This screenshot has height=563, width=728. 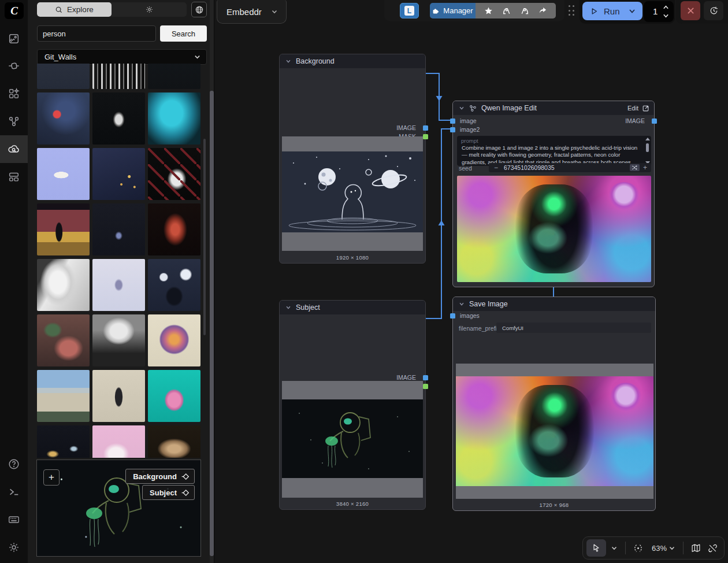 What do you see at coordinates (646, 109) in the screenshot?
I see `external-link-icon` at bounding box center [646, 109].